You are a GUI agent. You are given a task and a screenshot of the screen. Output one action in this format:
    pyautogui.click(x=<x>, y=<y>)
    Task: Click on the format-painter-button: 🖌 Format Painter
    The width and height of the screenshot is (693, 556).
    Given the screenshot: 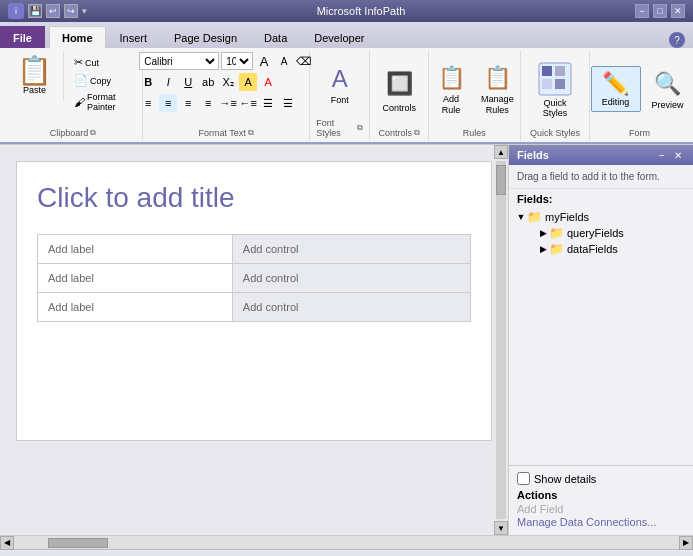 What is the action you would take?
    pyautogui.click(x=102, y=102)
    